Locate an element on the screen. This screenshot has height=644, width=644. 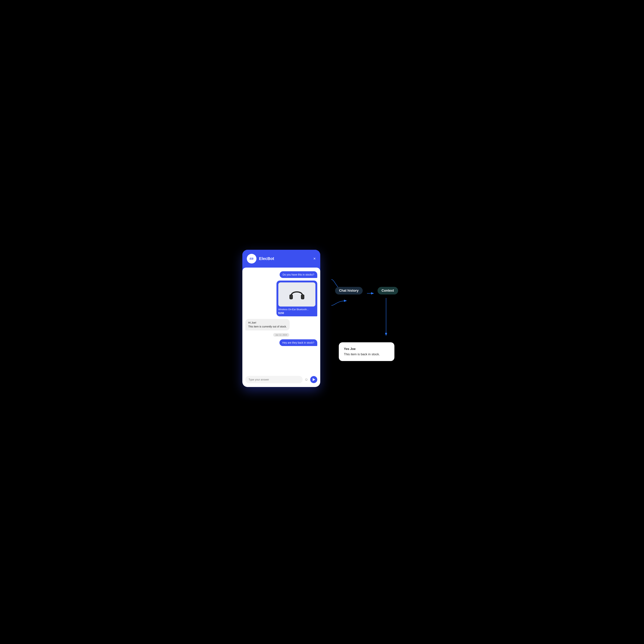
close-button: × is located at coordinates (315, 259).